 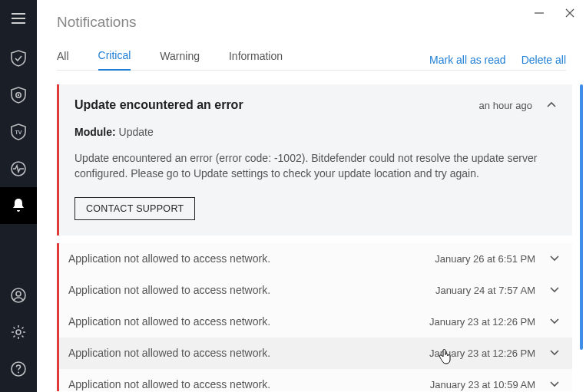 What do you see at coordinates (63, 60) in the screenshot?
I see `tab-all: All` at bounding box center [63, 60].